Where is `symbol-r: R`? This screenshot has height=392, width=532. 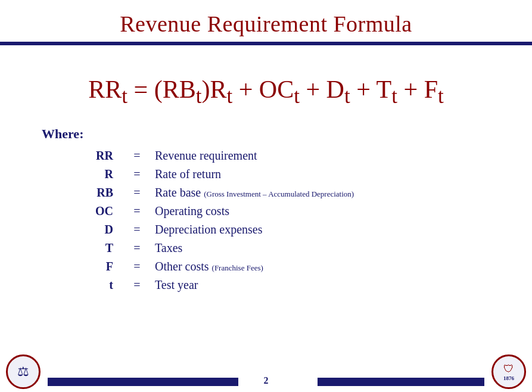 symbol-r: R is located at coordinates (98, 174).